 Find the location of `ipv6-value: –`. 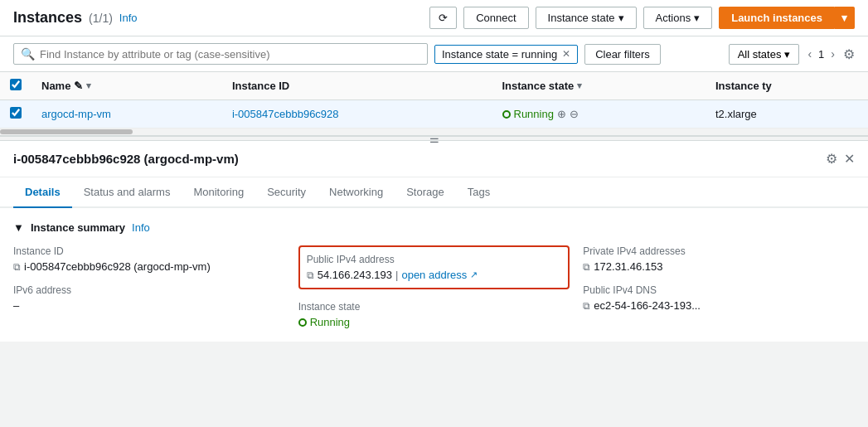

ipv6-value: – is located at coordinates (149, 305).